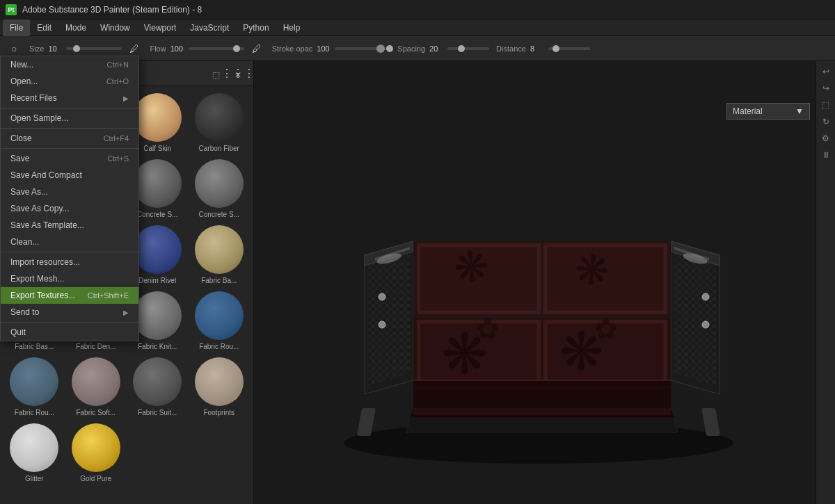 The width and height of the screenshot is (835, 504). I want to click on menu-edit: Edit, so click(45, 28).